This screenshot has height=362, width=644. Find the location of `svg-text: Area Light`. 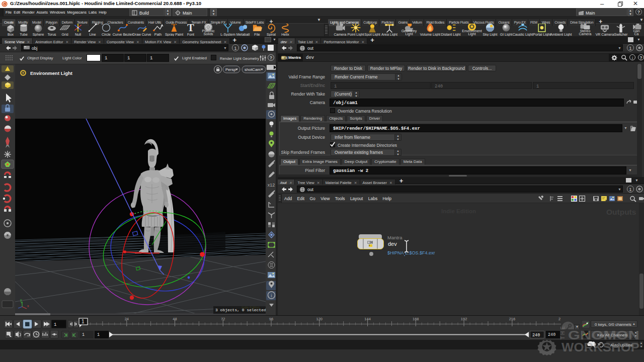

svg-text: Area Light is located at coordinates (389, 35).